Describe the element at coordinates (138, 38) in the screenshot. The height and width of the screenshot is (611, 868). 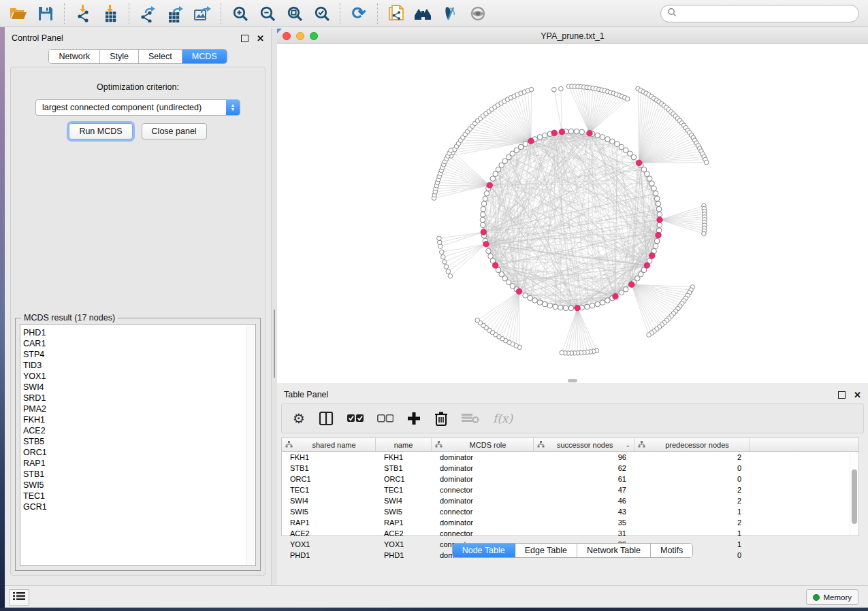
I see `control-panel-header: Control Panel ✕` at that location.